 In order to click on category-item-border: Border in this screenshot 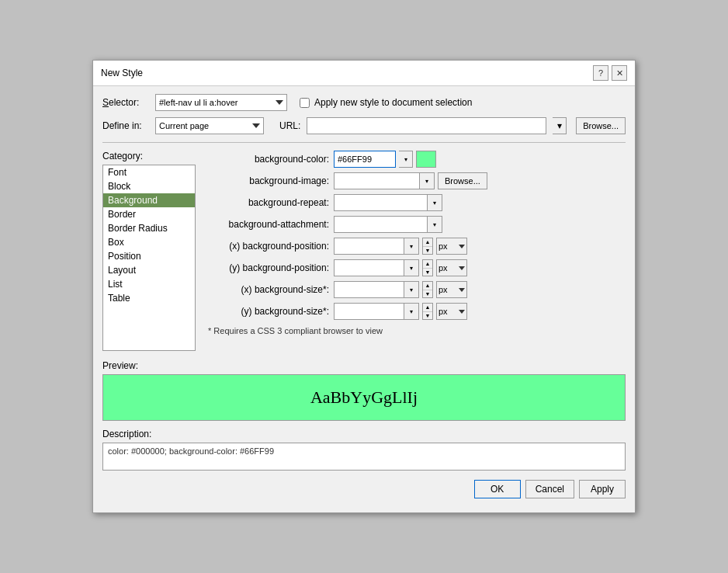, I will do `click(149, 214)`.